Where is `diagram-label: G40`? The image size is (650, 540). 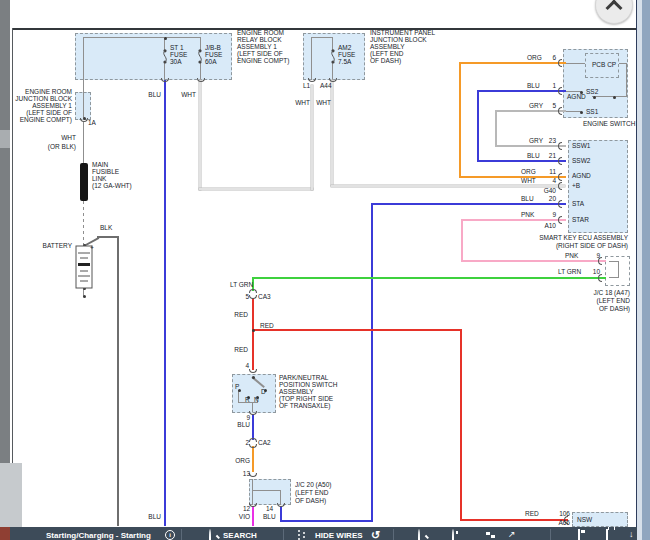
diagram-label: G40 is located at coordinates (550, 190).